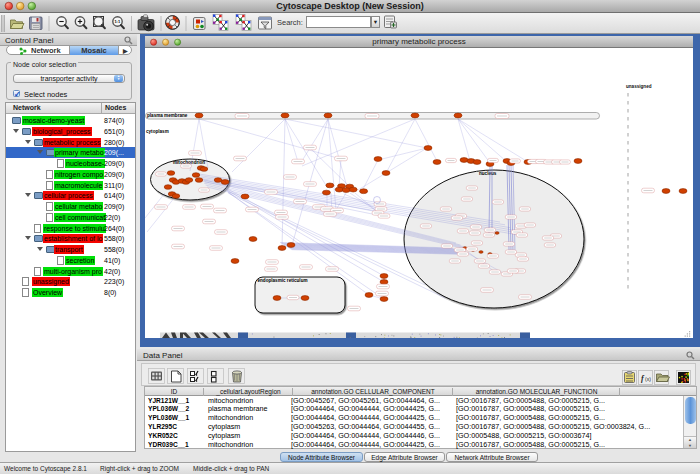  I want to click on svg-text: cytoplasm, so click(158, 132).